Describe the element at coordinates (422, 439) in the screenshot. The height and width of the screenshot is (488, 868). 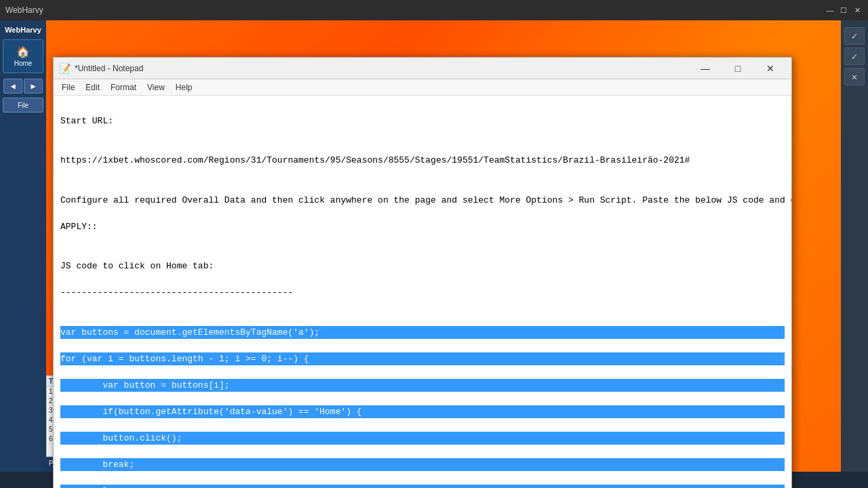
I see `line-15: button.click();` at that location.